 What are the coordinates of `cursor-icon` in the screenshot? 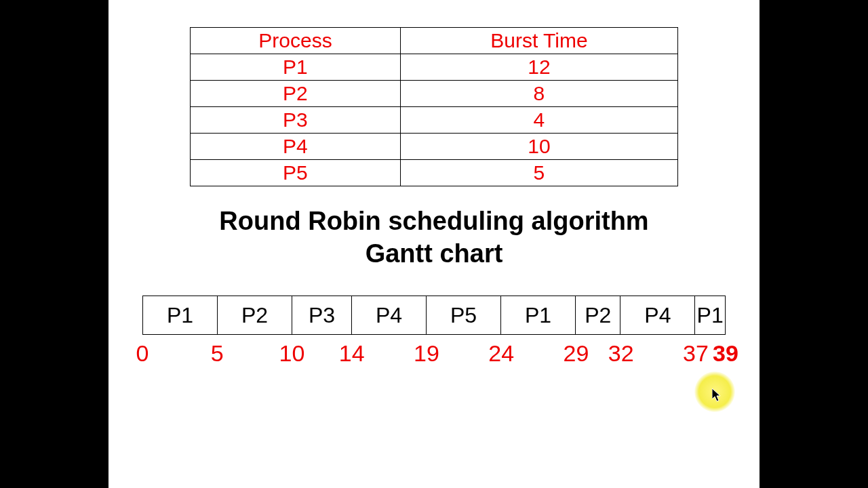 It's located at (717, 397).